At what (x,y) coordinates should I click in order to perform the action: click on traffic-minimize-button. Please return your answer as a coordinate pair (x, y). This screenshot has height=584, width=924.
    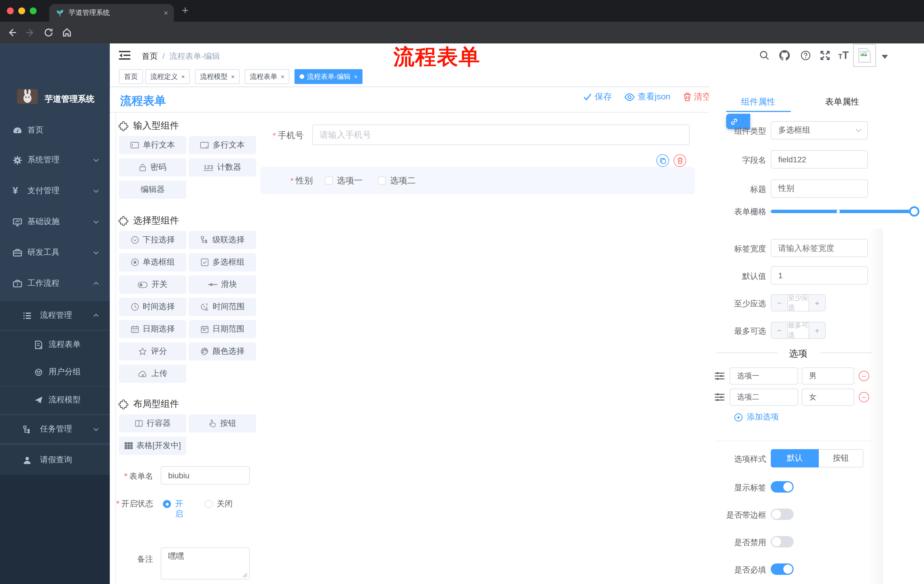
    Looking at the image, I should click on (22, 11).